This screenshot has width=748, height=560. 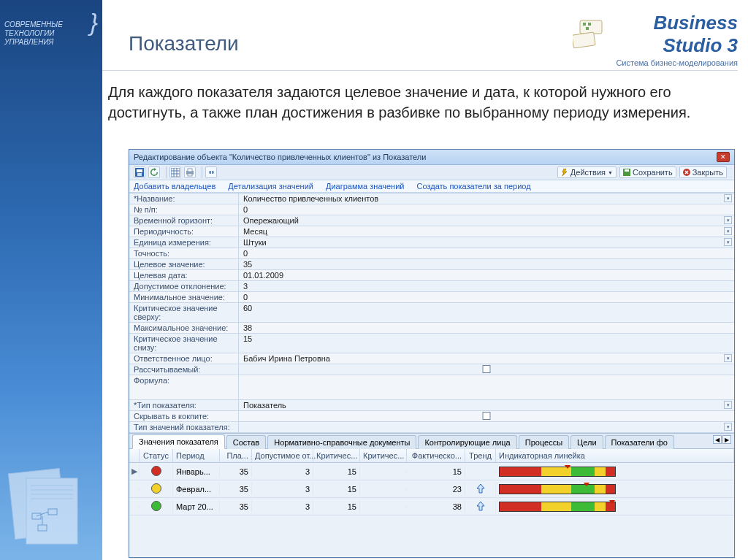 I want to click on field-label: Критическое значение сверху:, so click(x=184, y=312).